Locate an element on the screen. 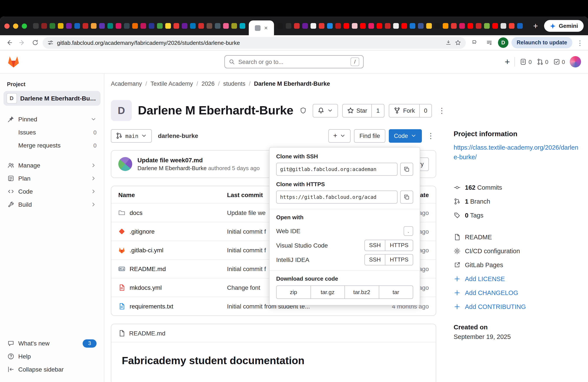  cicd-config-link: CI/CD configuration is located at coordinates (517, 251).